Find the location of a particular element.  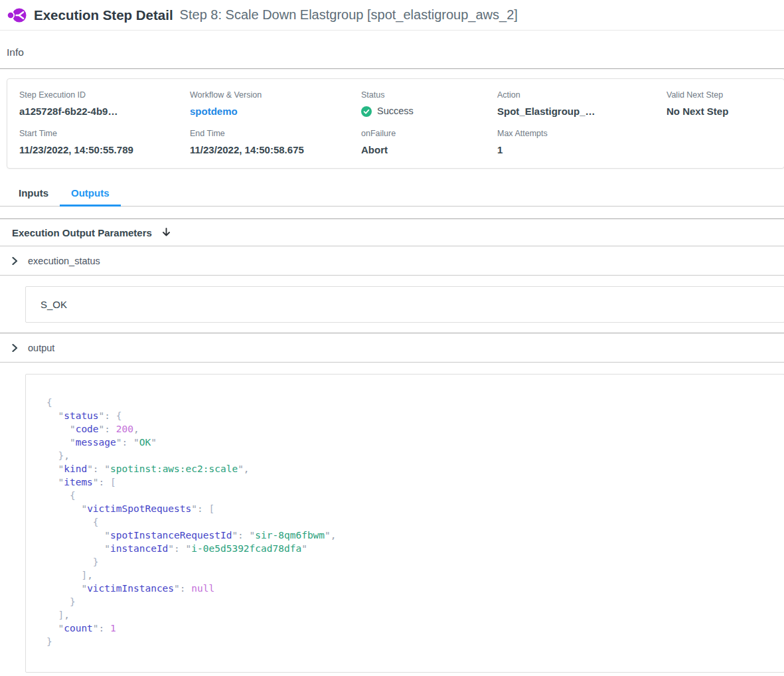

code-line: }, is located at coordinates (412, 456).